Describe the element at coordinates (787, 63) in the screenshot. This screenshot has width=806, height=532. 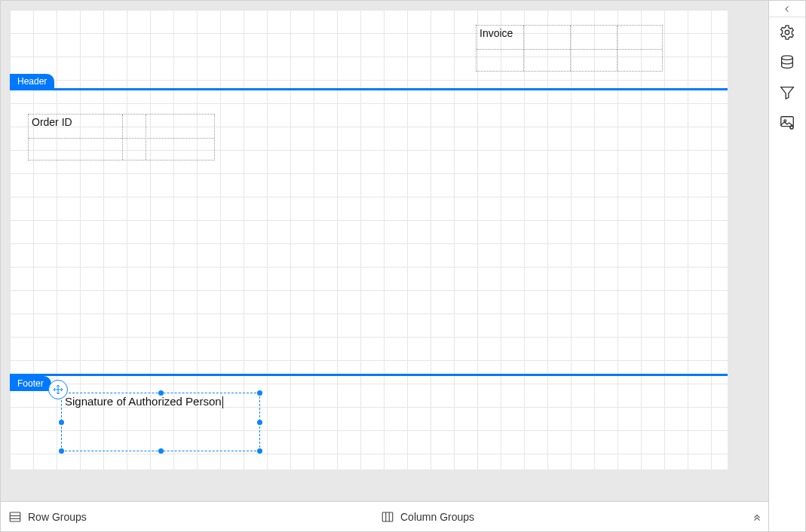
I see `side-icon-data` at that location.